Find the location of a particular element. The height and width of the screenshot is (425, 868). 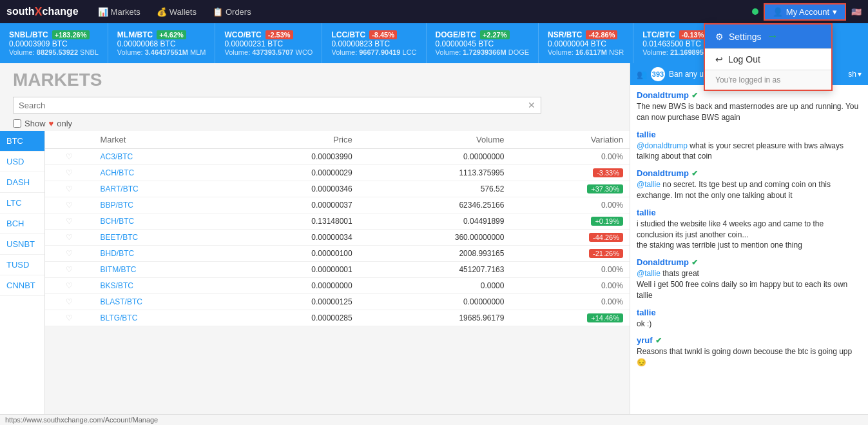

market-tab-usd: USD is located at coordinates (22, 162).